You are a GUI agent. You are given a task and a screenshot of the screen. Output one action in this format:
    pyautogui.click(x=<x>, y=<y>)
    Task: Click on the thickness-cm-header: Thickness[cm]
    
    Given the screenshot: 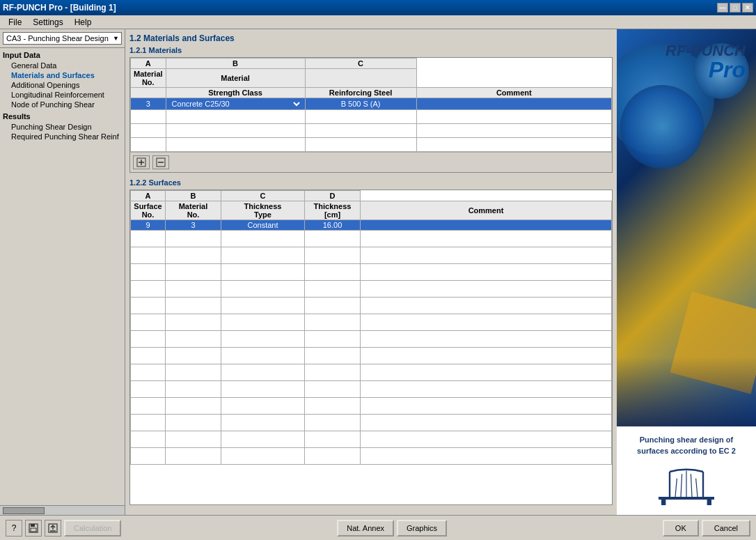 What is the action you would take?
    pyautogui.click(x=333, y=210)
    